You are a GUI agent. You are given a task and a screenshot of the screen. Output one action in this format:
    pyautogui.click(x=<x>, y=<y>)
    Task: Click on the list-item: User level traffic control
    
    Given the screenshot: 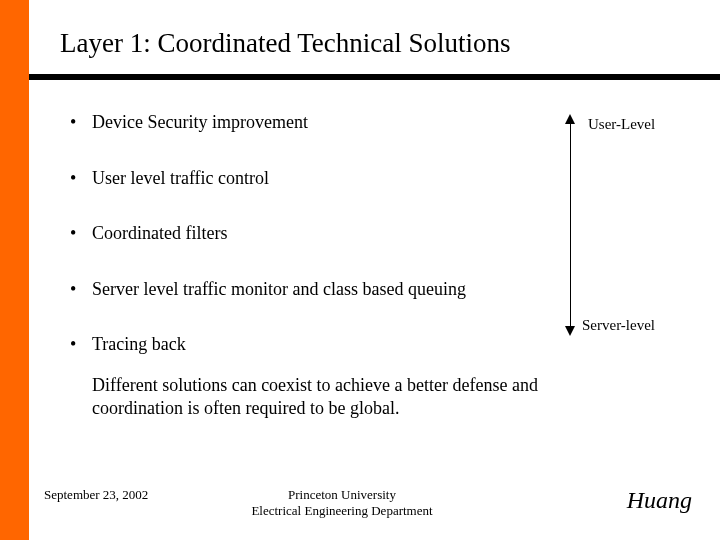 What is the action you would take?
    pyautogui.click(x=310, y=179)
    